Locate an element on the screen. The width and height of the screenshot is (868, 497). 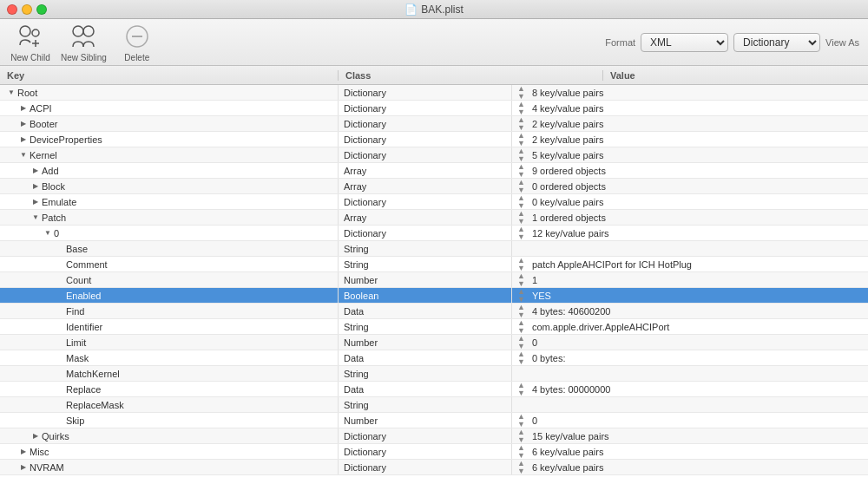
close-button is located at coordinates (12, 10).